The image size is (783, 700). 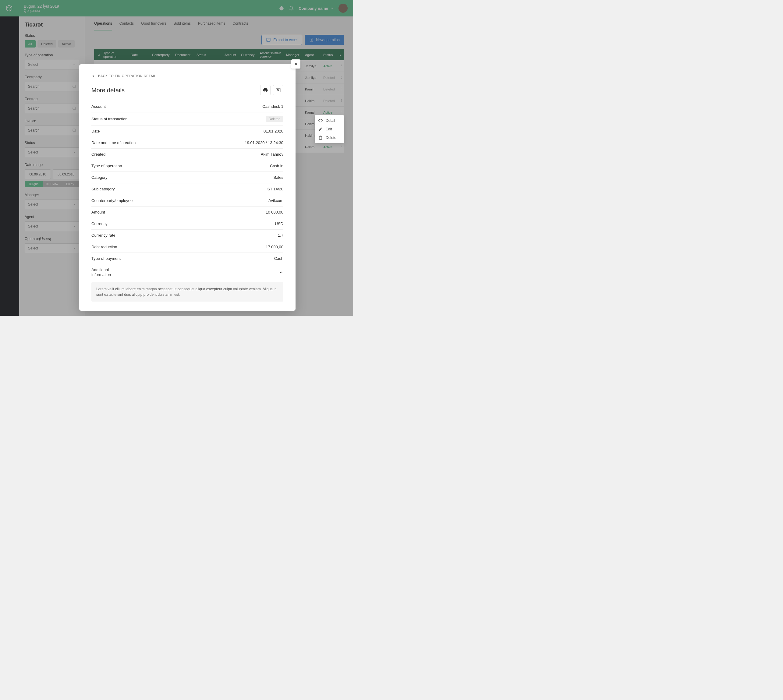 I want to click on close-icon, so click(x=296, y=64).